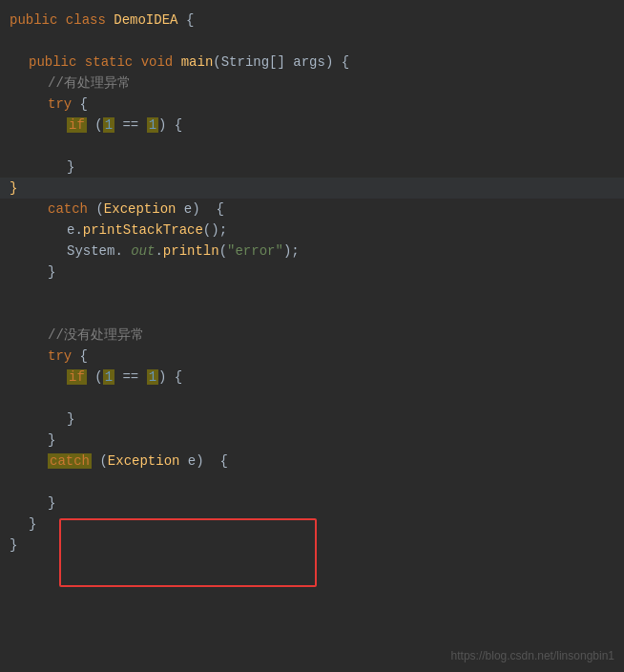  What do you see at coordinates (532, 656) in the screenshot?
I see `watermark: https://blog.csdn.net/linsongbin1` at bounding box center [532, 656].